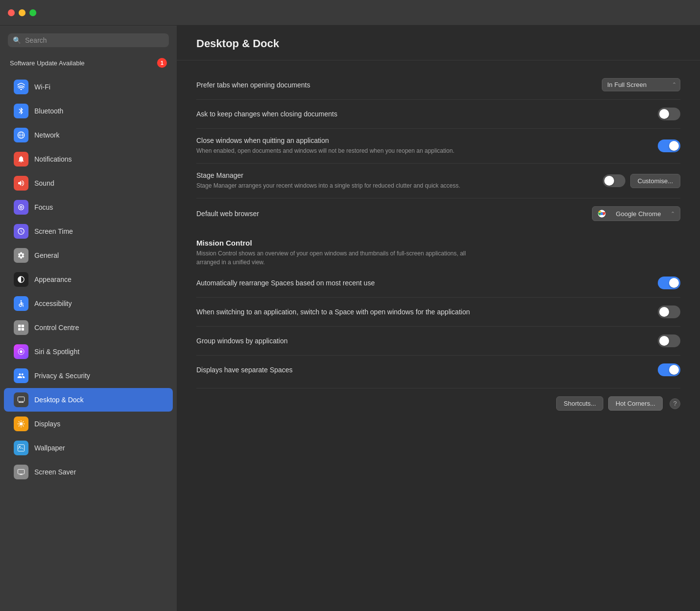 The image size is (700, 611). Describe the element at coordinates (438, 85) in the screenshot. I see `setting-row-prefer-tabs: Prefer tabs when opening documentsAlways…` at that location.